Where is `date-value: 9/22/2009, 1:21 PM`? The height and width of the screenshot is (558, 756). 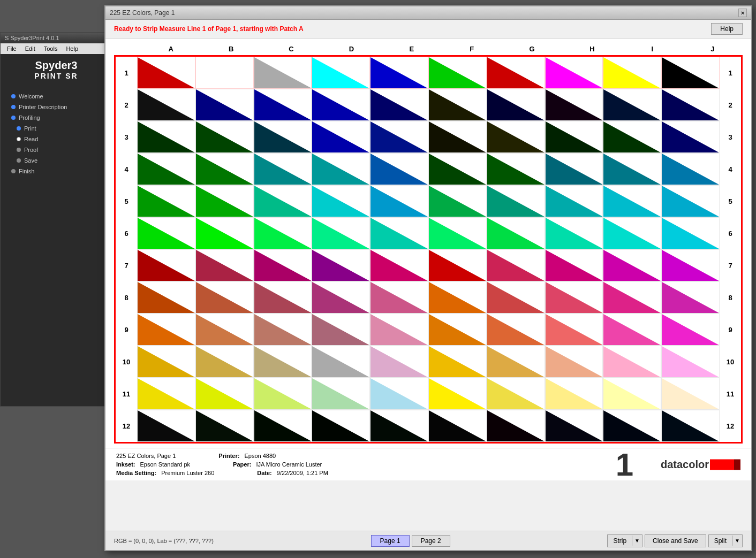 date-value: 9/22/2009, 1:21 PM is located at coordinates (303, 473).